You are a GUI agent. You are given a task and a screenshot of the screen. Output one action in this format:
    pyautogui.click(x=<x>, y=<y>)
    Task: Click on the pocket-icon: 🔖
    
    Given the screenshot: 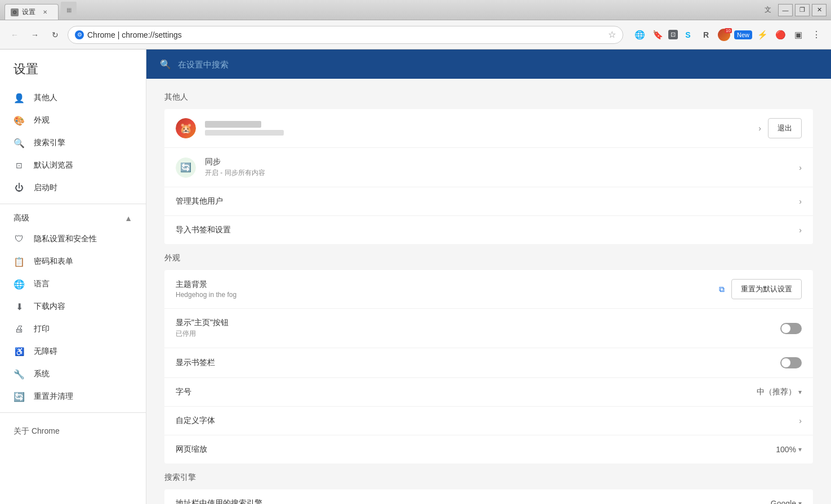 What is the action you would take?
    pyautogui.click(x=658, y=35)
    